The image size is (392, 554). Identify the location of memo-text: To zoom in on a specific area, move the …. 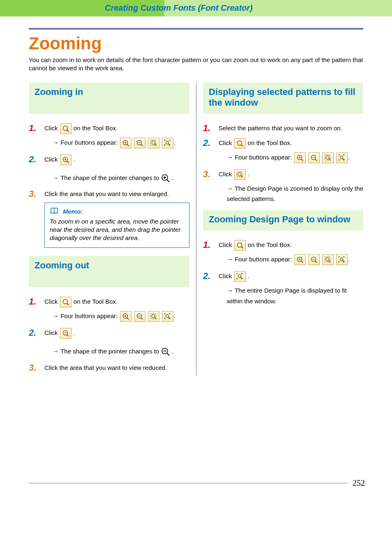
(117, 230).